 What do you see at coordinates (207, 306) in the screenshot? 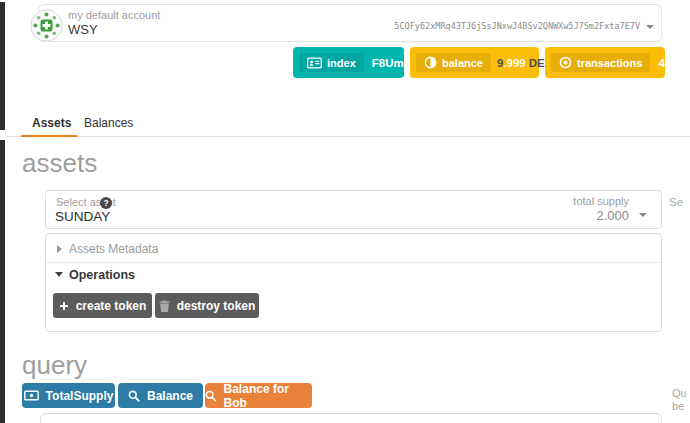
I see `destroy-token-button: destroy token` at bounding box center [207, 306].